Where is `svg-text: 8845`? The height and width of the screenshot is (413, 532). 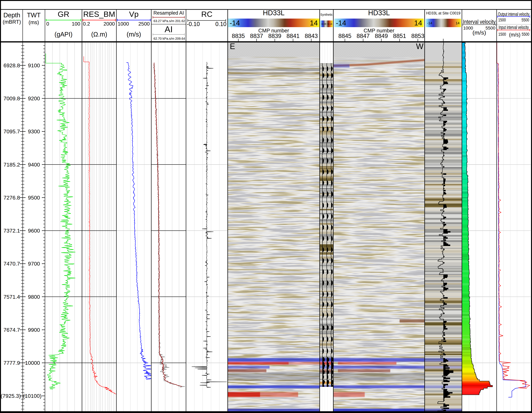 svg-text: 8845 is located at coordinates (345, 36).